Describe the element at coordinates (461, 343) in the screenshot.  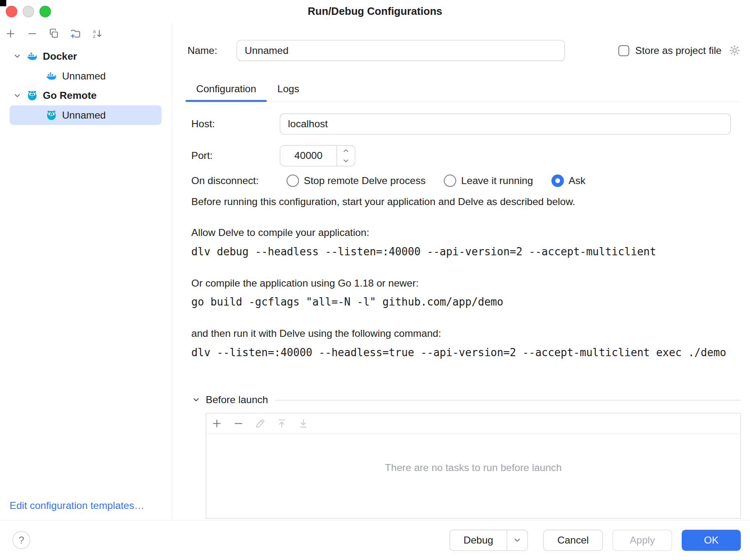
I see `step-run-with-delve: and then run it with Delve using the fol…` at that location.